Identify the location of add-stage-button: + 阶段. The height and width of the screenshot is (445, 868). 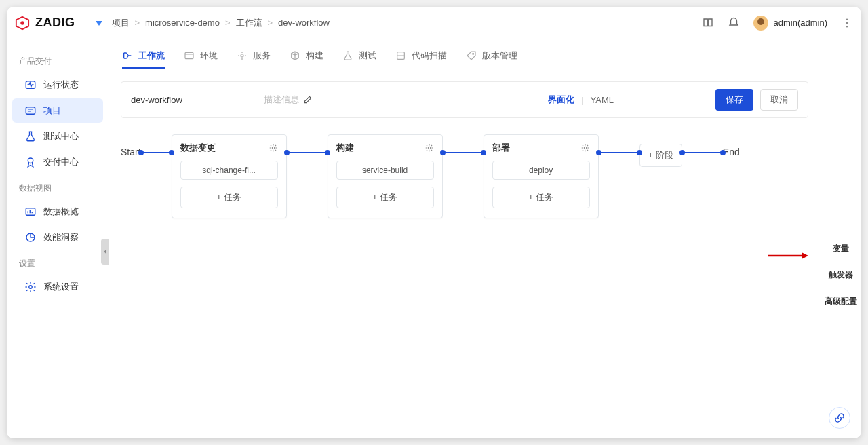
(660, 155).